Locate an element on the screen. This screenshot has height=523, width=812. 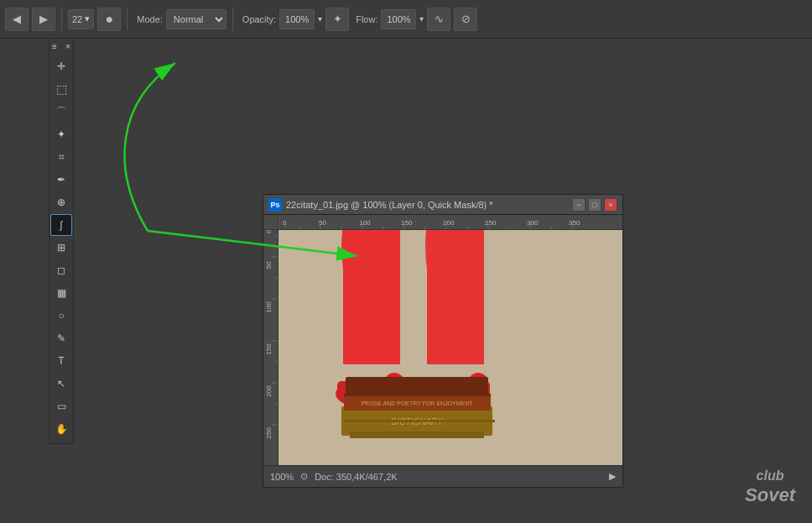
brush-options-button: ● is located at coordinates (109, 19).